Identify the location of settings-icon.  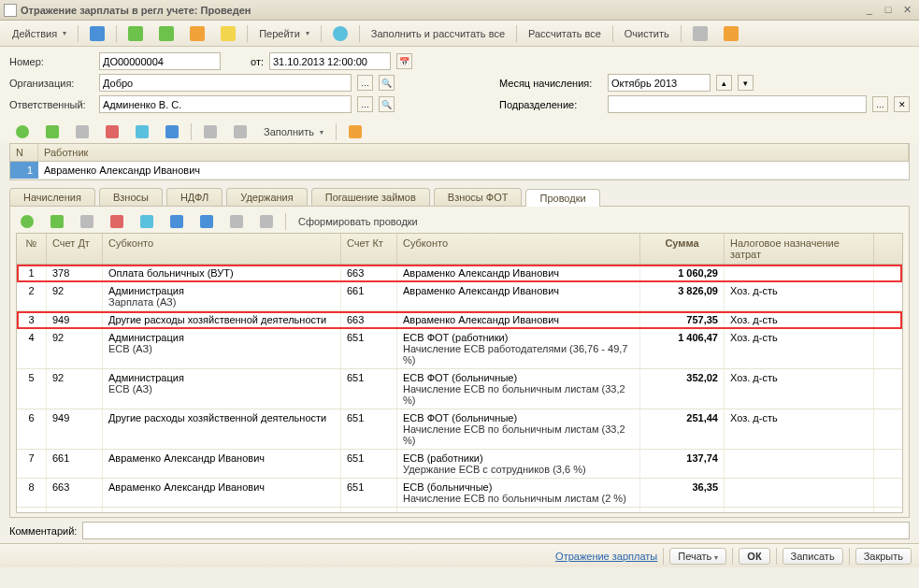
(700, 34).